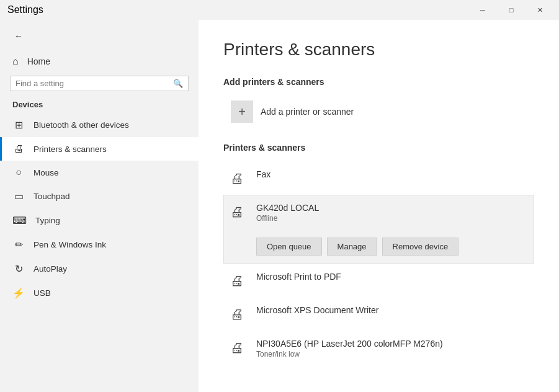 The width and height of the screenshot is (559, 392). What do you see at coordinates (99, 125) in the screenshot?
I see `sidebar-item-bluetooth: ⊞ Bluetooth & other devices` at bounding box center [99, 125].